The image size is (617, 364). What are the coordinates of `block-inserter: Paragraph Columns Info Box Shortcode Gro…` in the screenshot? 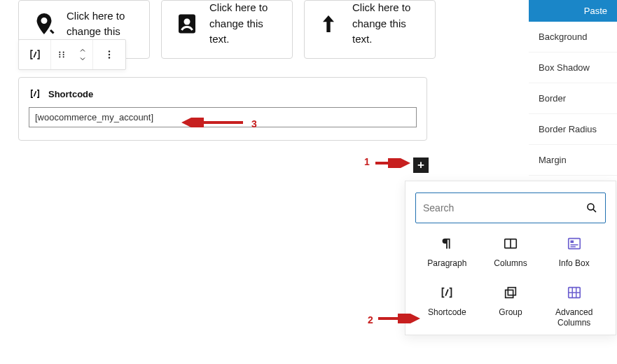 It's located at (511, 258).